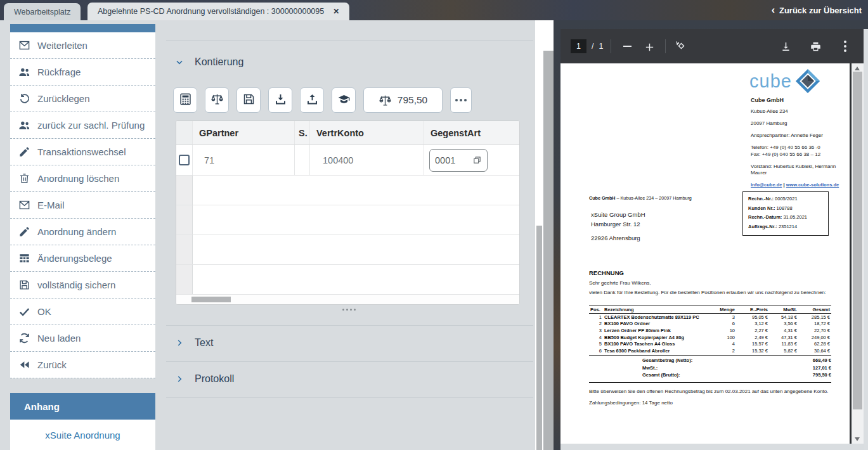  What do you see at coordinates (682, 46) in the screenshot?
I see `rotate-button` at bounding box center [682, 46].